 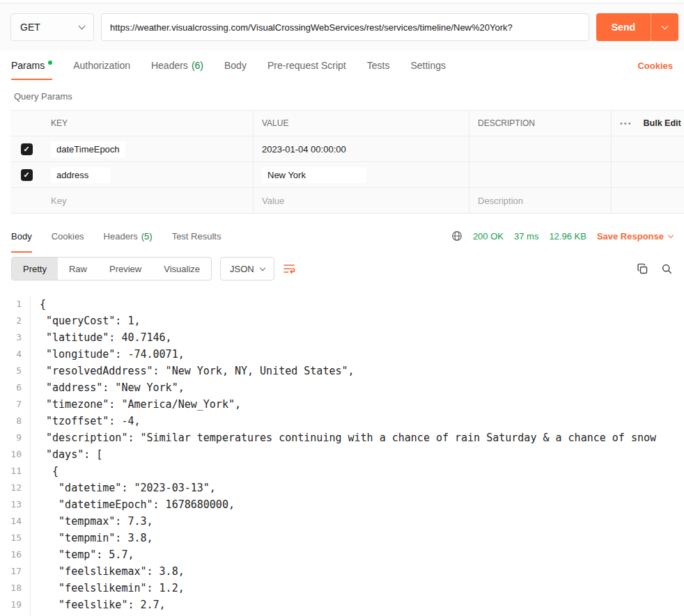 I want to click on query-params-label: Query Params, so click(x=342, y=95).